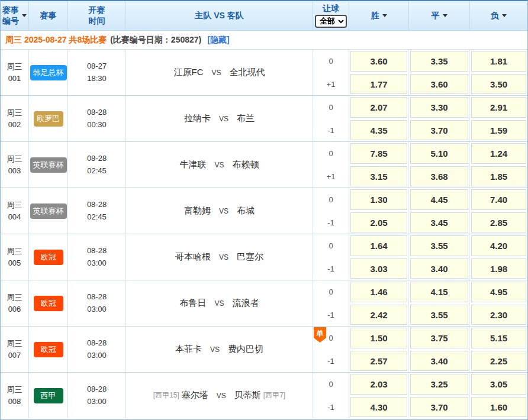  What do you see at coordinates (439, 108) in the screenshot?
I see `odds-draw: 3.30` at bounding box center [439, 108].